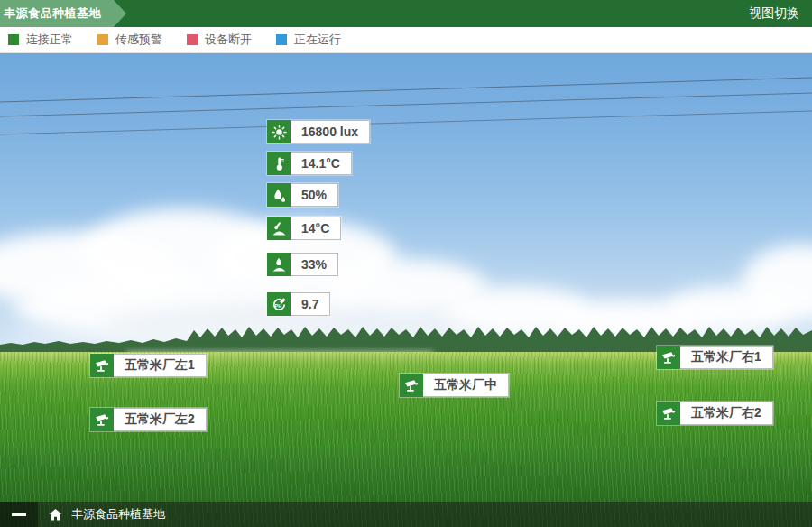 The height and width of the screenshot is (527, 812). What do you see at coordinates (304, 228) in the screenshot?
I see `sensor-badge-soil-temperature: 14°C` at bounding box center [304, 228].